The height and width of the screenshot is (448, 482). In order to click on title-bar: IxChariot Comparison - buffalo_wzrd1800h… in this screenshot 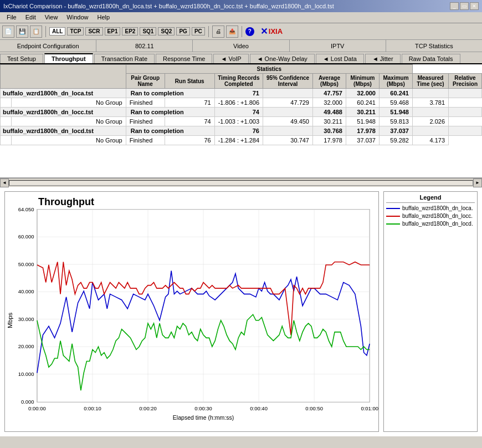, I will do `click(241, 6)`.